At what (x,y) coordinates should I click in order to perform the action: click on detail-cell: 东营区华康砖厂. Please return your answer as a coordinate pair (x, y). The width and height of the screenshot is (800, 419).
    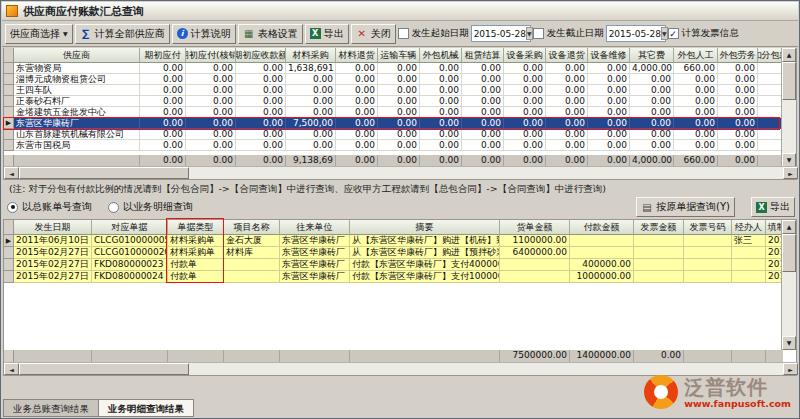
    Looking at the image, I should click on (315, 241).